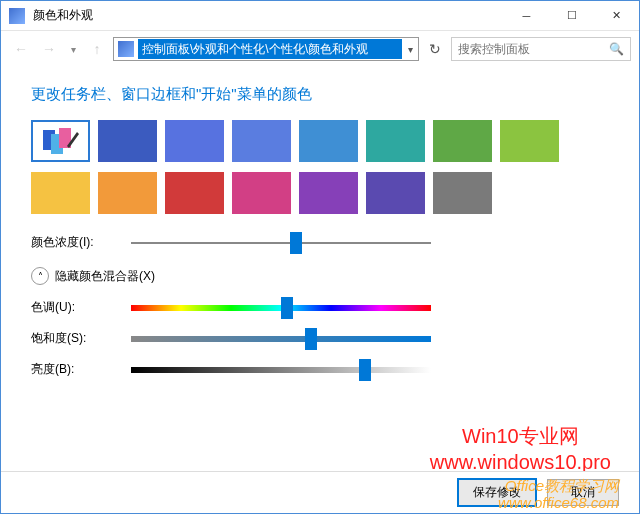  Describe the element at coordinates (320, 94) in the screenshot. I see `page-heading: 更改任务栏、窗口边框和"开始"菜单的颜色` at that location.